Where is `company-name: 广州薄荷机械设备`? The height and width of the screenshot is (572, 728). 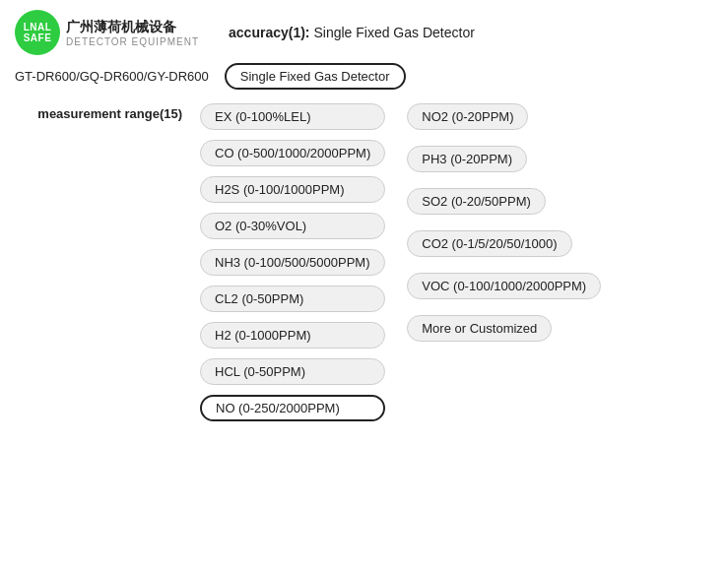
company-name: 广州薄荷机械设备 is located at coordinates (132, 28).